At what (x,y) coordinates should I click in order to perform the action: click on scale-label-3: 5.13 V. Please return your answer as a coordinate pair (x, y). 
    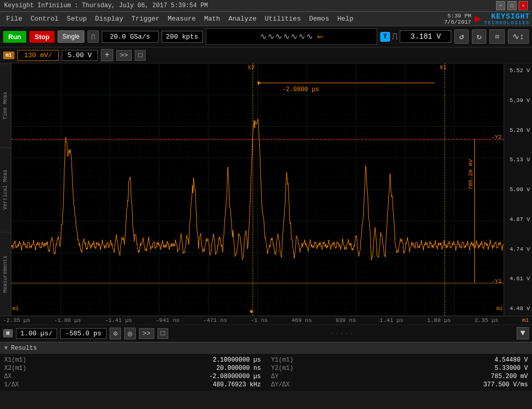
    Looking at the image, I should click on (518, 160).